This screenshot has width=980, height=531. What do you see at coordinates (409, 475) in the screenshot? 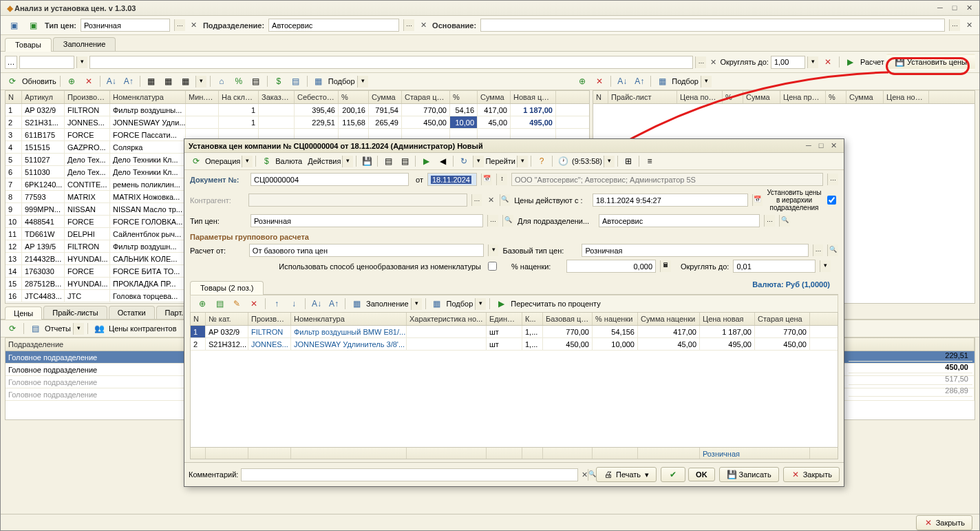
I see `komm-field` at bounding box center [409, 475].